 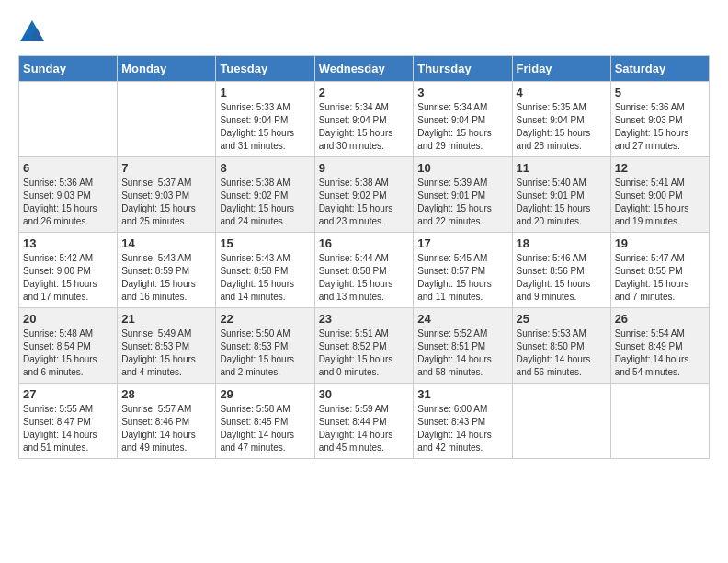 What do you see at coordinates (562, 202) in the screenshot?
I see `day-info: Sunrise: 5:40 AM Sunset: 9:01 PM Dayligh…` at bounding box center [562, 202].